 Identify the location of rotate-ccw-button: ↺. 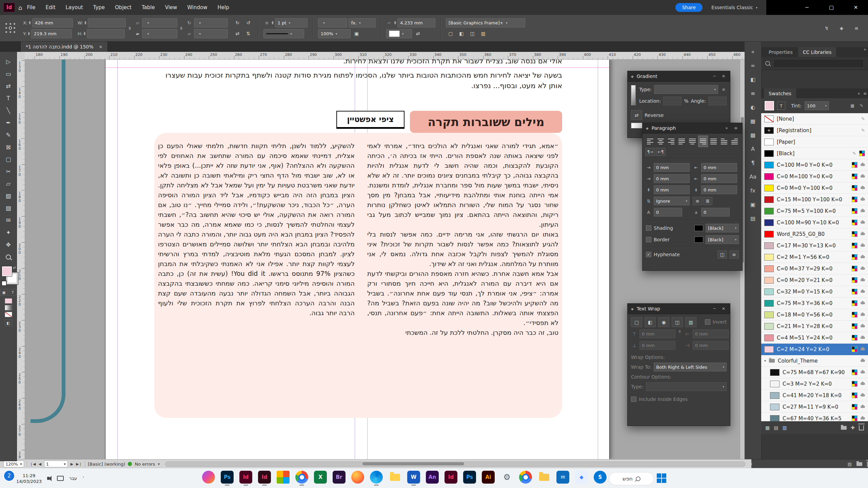
(248, 23).